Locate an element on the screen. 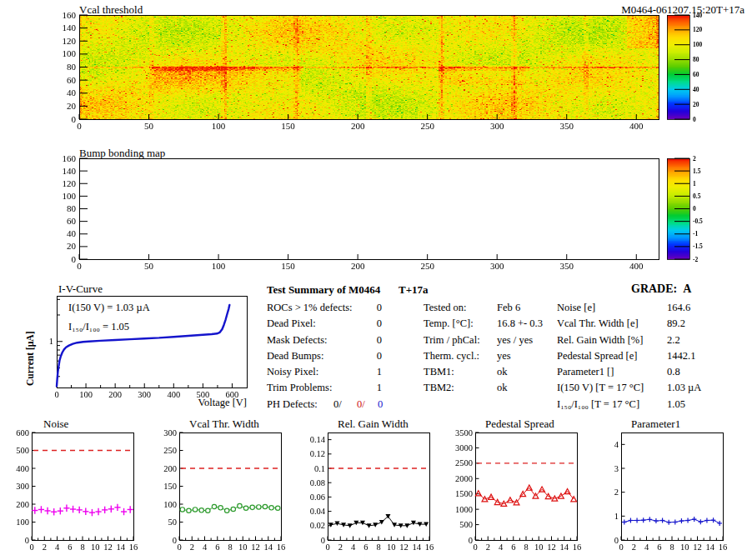 Image resolution: width=747 pixels, height=560 pixels. svg-text: 20 is located at coordinates (696, 105).